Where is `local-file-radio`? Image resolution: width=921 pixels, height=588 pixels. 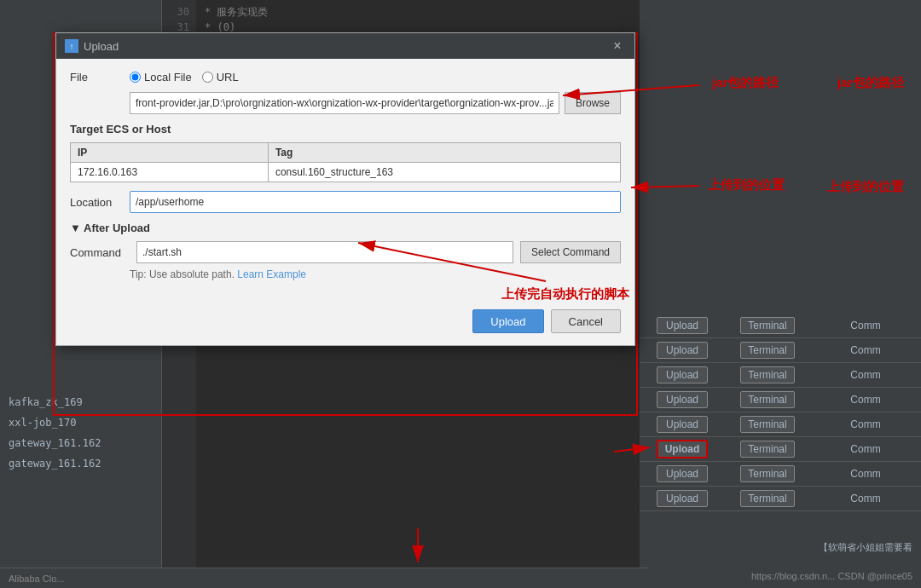
local-file-radio is located at coordinates (135, 77).